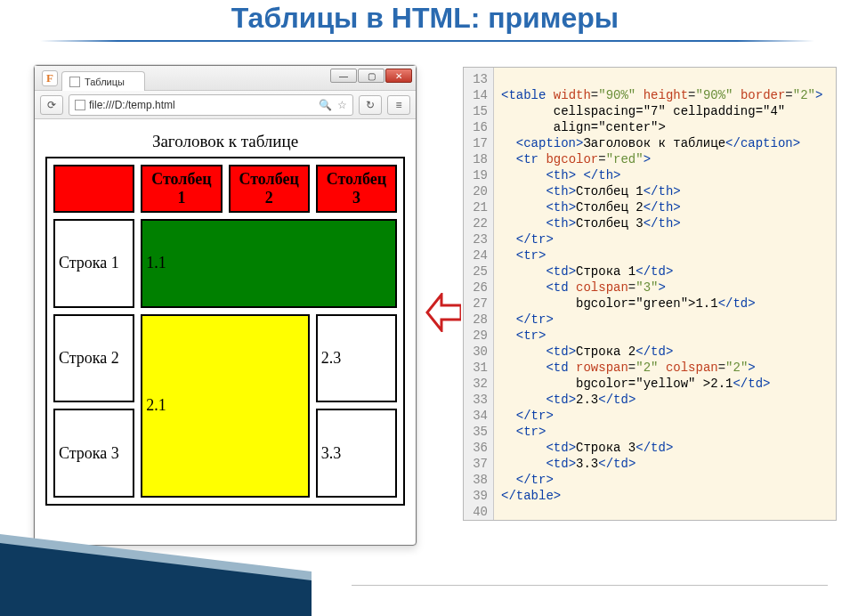 This screenshot has width=850, height=616. I want to click on tab-title: Таблицы, so click(105, 82).